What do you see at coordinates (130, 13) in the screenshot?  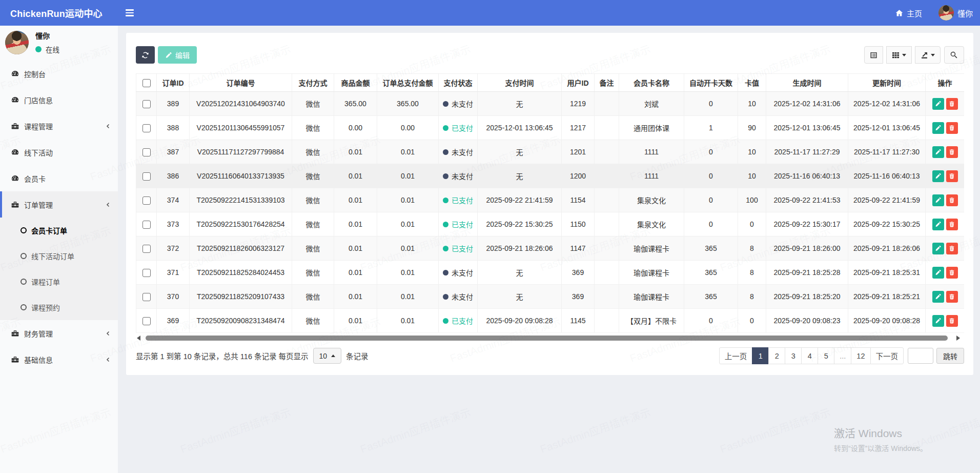 I see `sidebar-toggle-button` at bounding box center [130, 13].